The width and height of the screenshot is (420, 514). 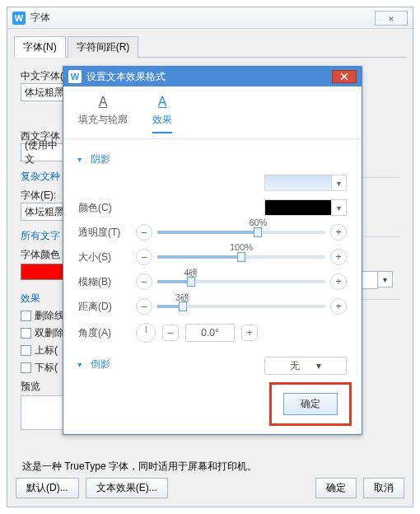 I want to click on font-dialog-close-button: ⨉, so click(x=391, y=18).